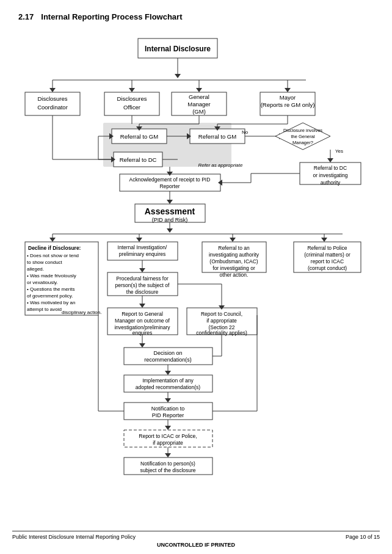  What do you see at coordinates (169, 409) in the screenshot?
I see `svg-text: Notification to` at bounding box center [169, 409].